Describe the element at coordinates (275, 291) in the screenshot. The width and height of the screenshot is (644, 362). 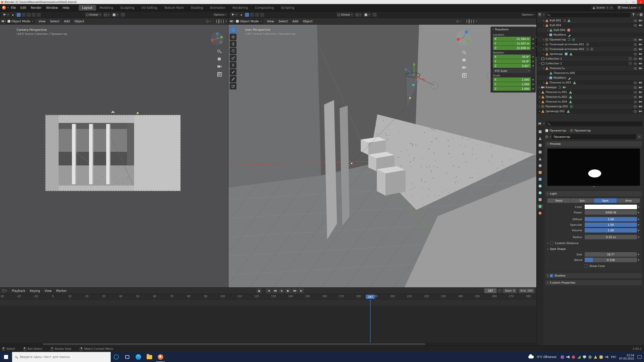
I see `prev-keyframe-icon: ◀◀` at that location.